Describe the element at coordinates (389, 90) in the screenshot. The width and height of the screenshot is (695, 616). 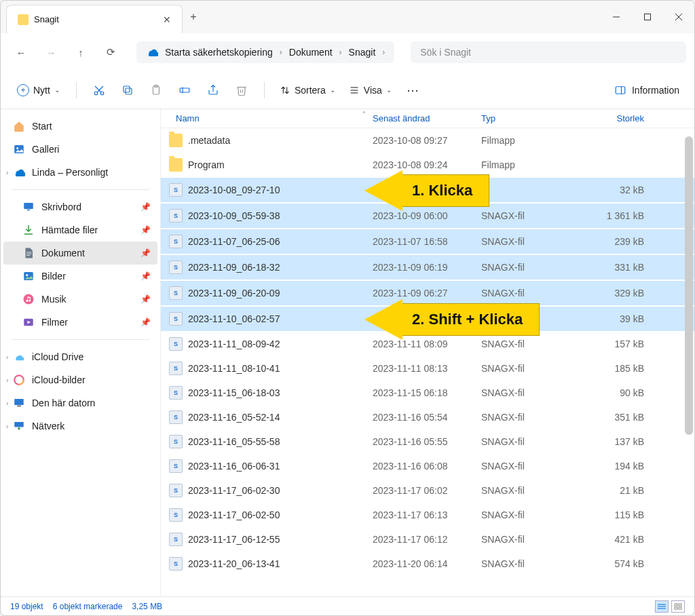
I see `chevron-down-icon: ⌄` at that location.